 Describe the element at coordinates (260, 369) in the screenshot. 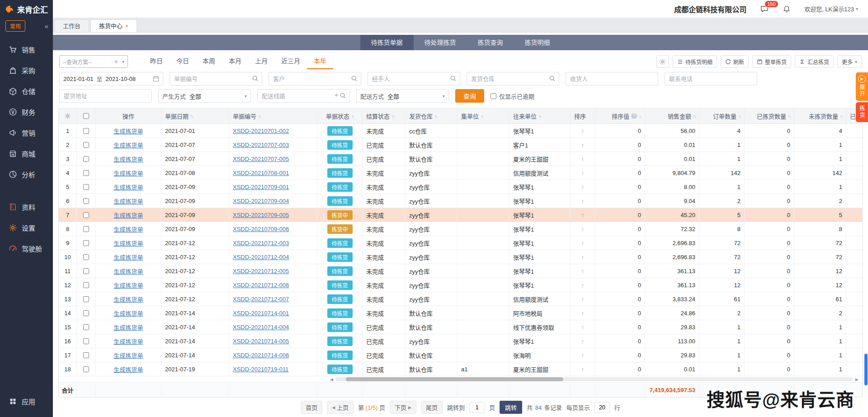

I see `doc-no-link: XSDD-20210719-011` at that location.